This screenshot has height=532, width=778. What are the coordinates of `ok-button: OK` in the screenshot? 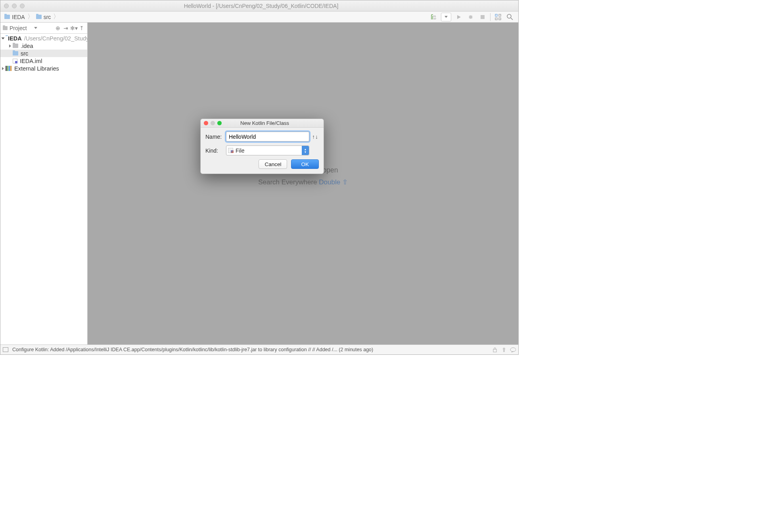 It's located at (305, 164).